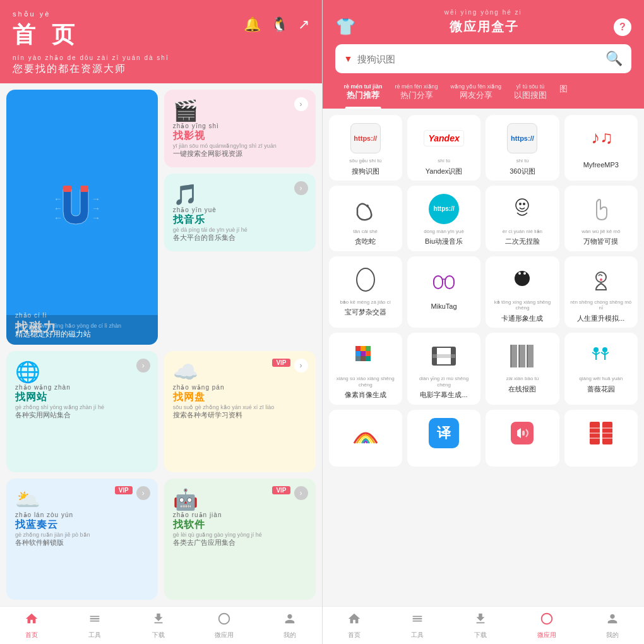  I want to click on share-icon: ↗, so click(304, 25).